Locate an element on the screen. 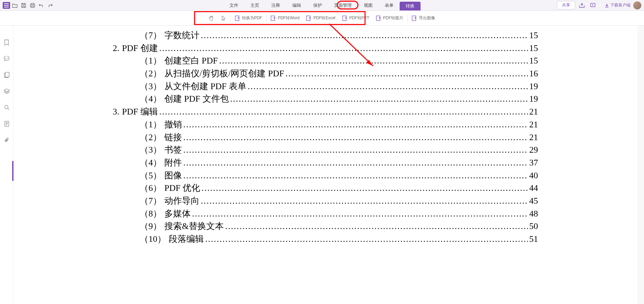 The width and height of the screenshot is (644, 304). print-icon is located at coordinates (32, 5).